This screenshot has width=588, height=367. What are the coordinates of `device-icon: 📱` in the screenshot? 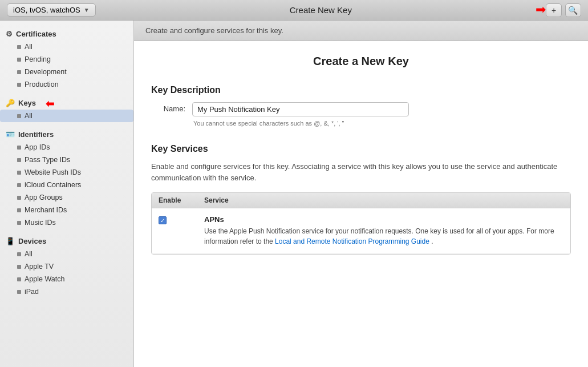 It's located at (10, 241).